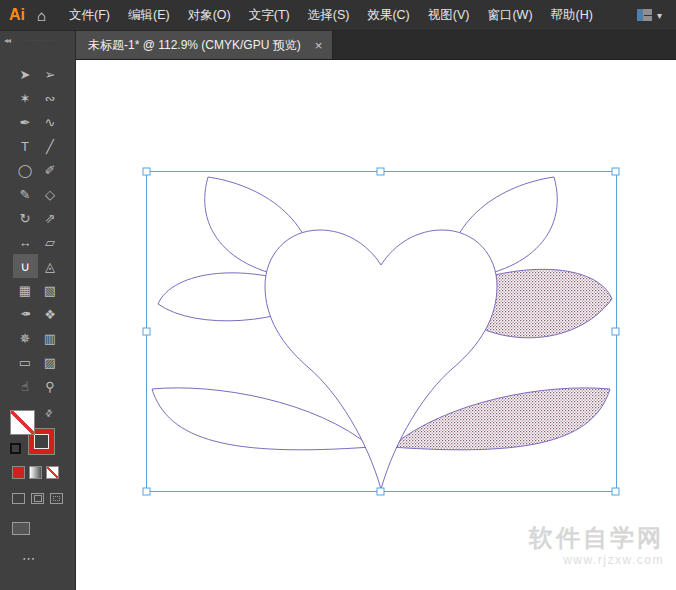 The width and height of the screenshot is (676, 590). What do you see at coordinates (572, 15) in the screenshot?
I see `menu-item: 帮助(H)` at bounding box center [572, 15].